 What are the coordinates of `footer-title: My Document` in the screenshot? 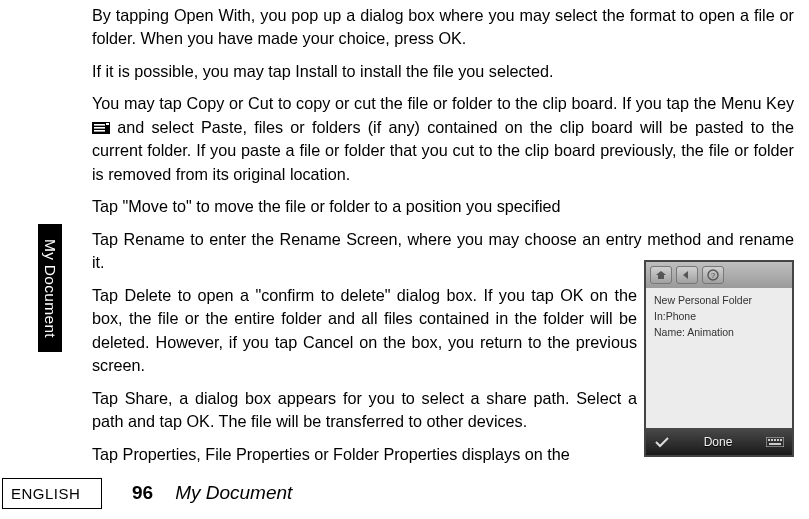 It's located at (234, 493).